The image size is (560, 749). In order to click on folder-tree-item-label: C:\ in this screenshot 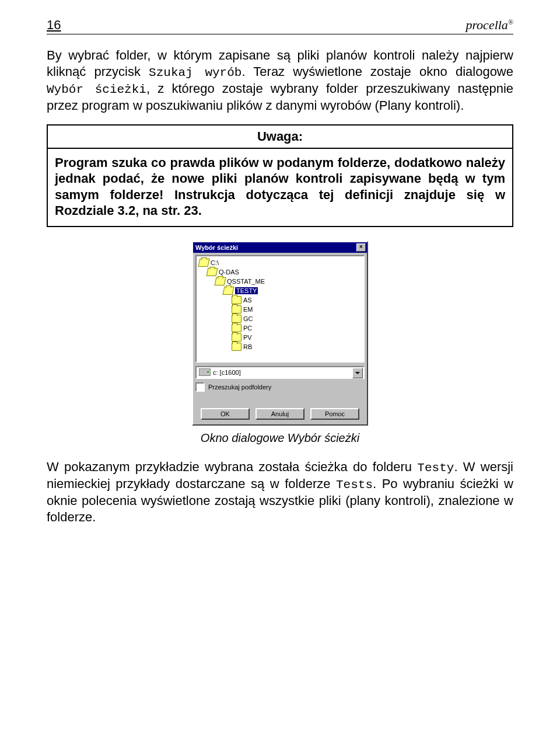, I will do `click(215, 263)`.